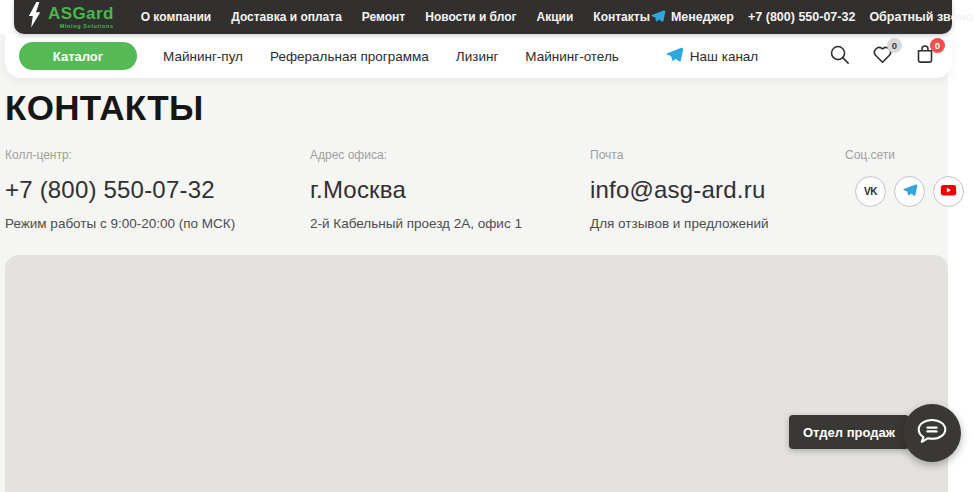 Image resolution: width=974 pixels, height=492 pixels. Describe the element at coordinates (416, 190) in the screenshot. I see `office-city: г.Москва` at that location.